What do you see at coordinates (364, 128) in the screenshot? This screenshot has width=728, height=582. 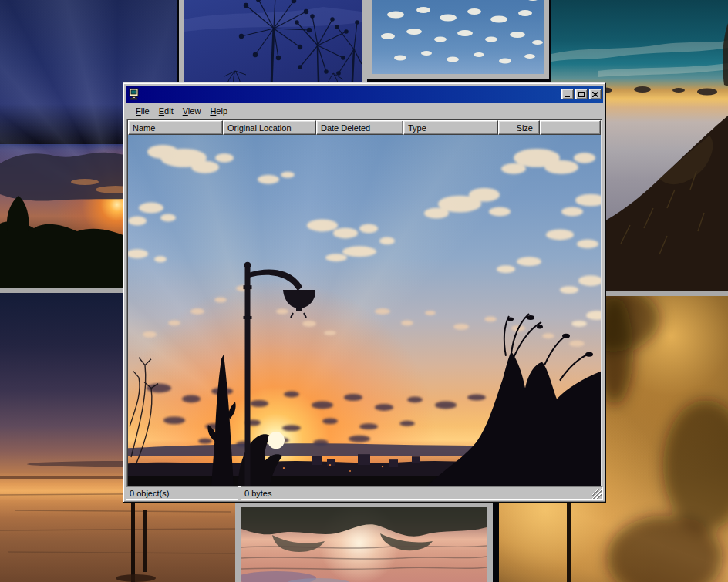 I see `column-header-row: Name Original Location Date Deleted Type…` at bounding box center [364, 128].